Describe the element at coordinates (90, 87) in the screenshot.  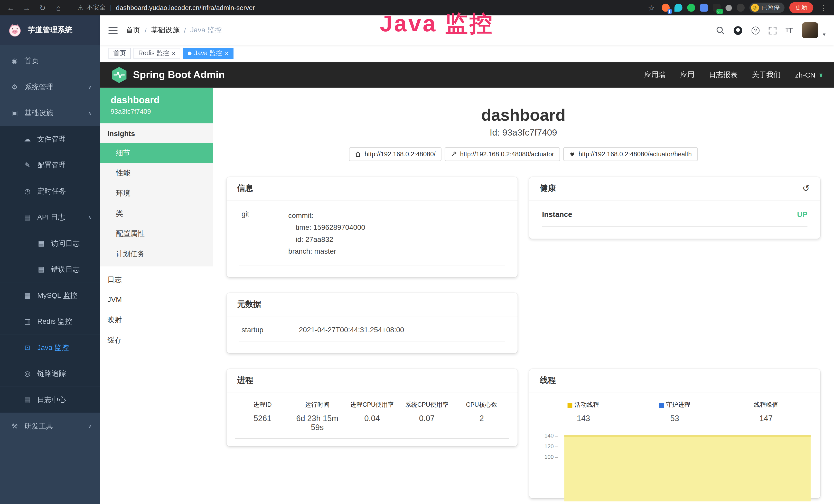
I see `chevron-down-icon: ∨` at that location.